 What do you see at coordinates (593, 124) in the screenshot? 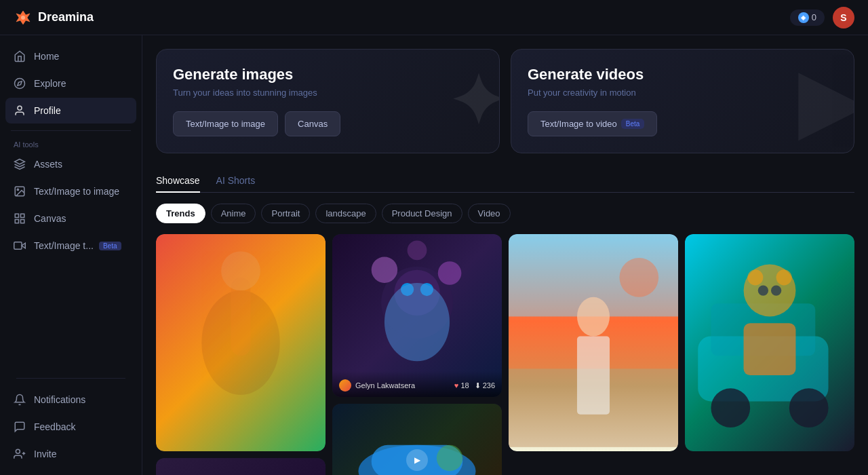
I see `text-image-to-video-button: Text/Image to video Beta` at bounding box center [593, 124].